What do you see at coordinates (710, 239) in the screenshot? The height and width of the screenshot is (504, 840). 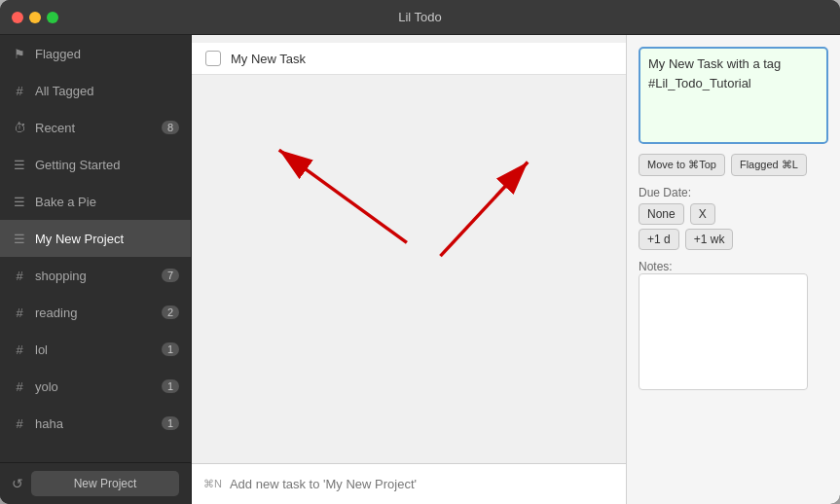 I see `due-plus1wk-button: +1 wk` at bounding box center [710, 239].